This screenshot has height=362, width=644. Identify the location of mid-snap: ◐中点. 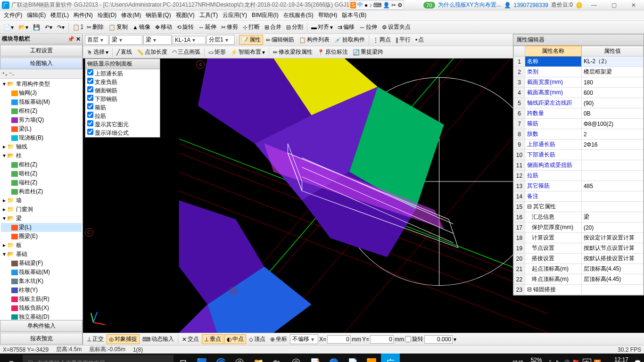
(235, 339).